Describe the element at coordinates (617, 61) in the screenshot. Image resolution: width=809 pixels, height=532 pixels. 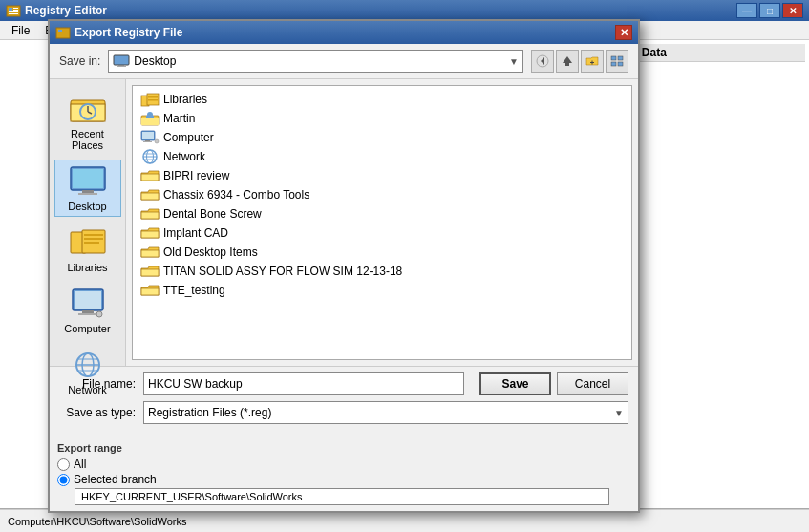
I see `view-button` at that location.